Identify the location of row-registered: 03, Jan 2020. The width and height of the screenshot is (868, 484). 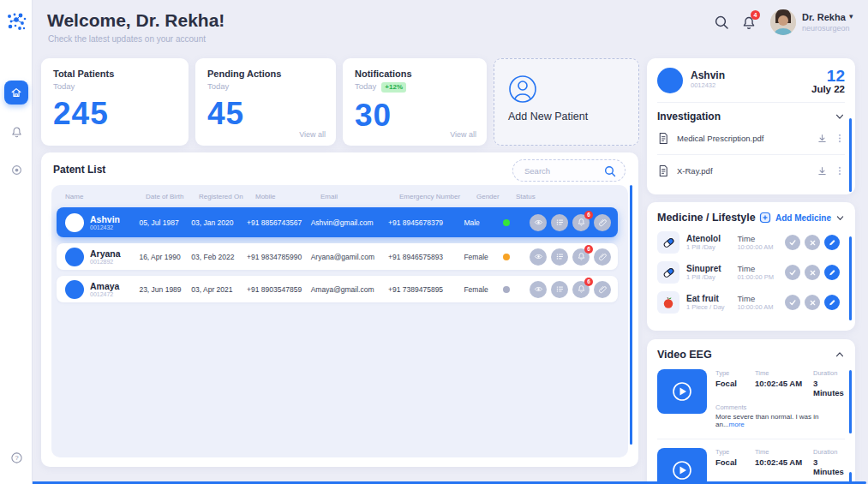
(219, 223).